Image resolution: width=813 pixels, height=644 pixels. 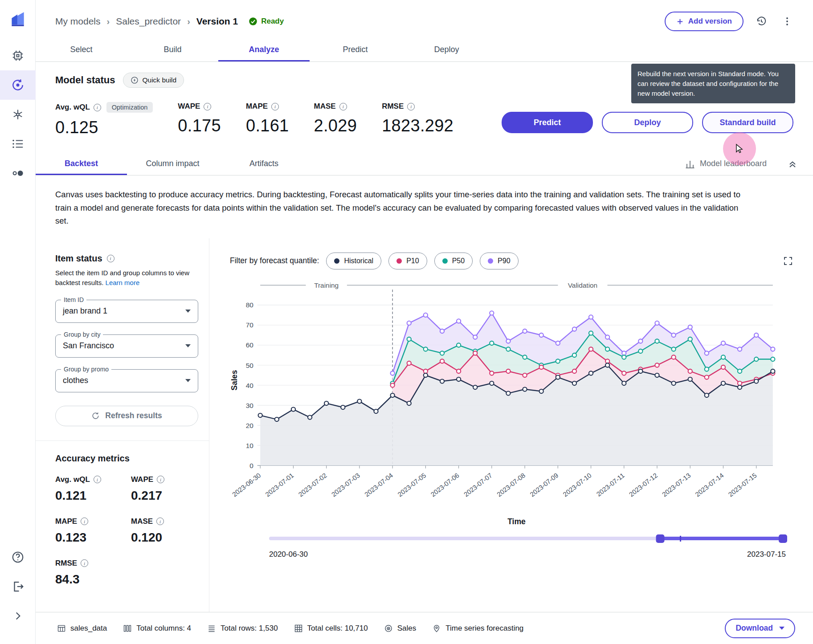 What do you see at coordinates (408, 261) in the screenshot?
I see `legend-pill-p10: P10` at bounding box center [408, 261].